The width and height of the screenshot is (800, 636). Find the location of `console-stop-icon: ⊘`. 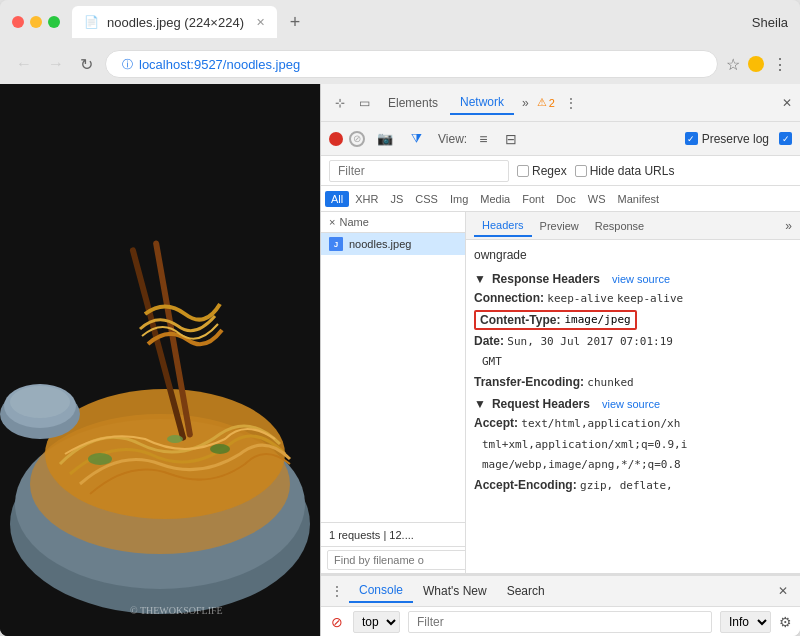

console-stop-icon: ⊘ is located at coordinates (337, 622).